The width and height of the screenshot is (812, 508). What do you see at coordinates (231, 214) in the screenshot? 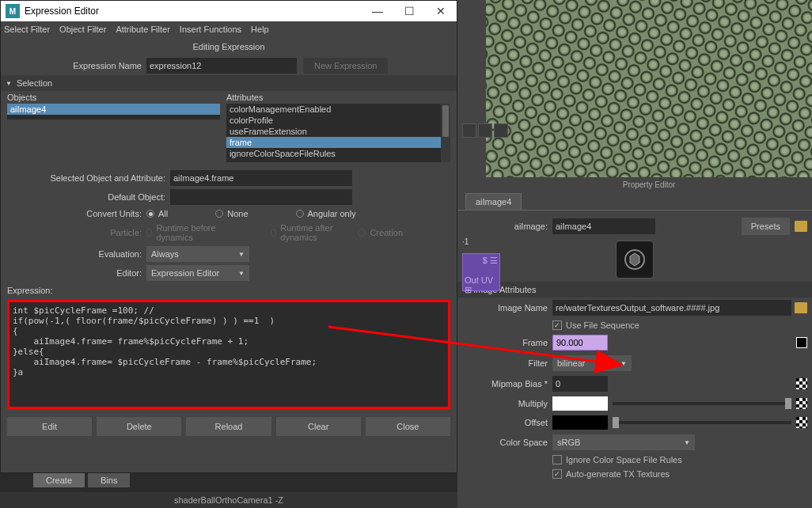
I see `convert-none-radio: None` at bounding box center [231, 214].